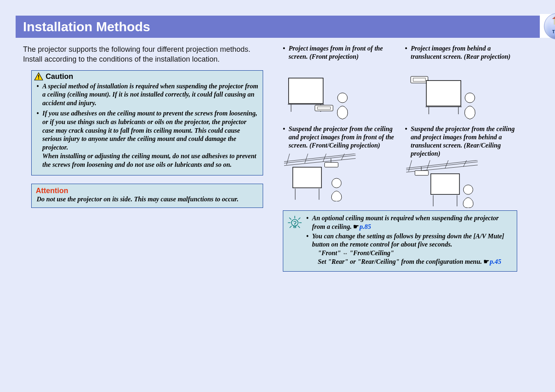 The image size is (555, 392). Describe the element at coordinates (148, 95) in the screenshot. I see `caution-item: A special method of installation is requ…` at that location.